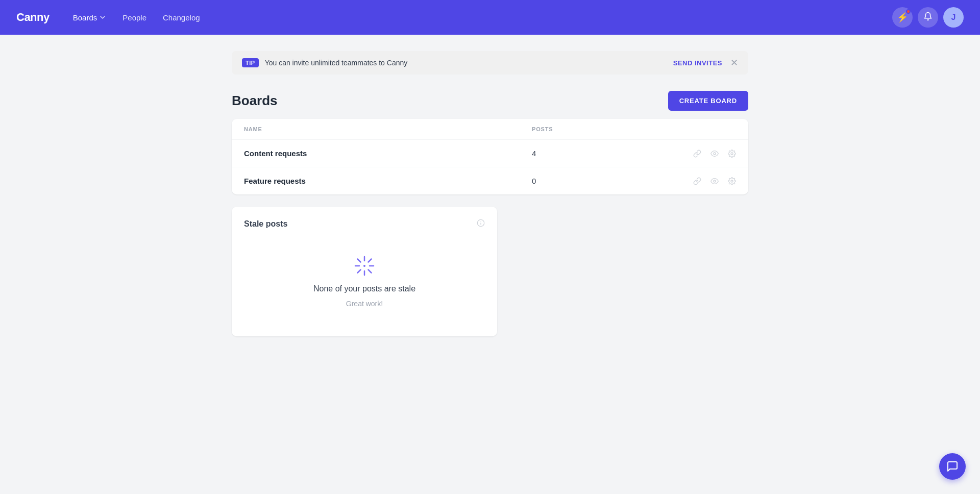 The width and height of the screenshot is (980, 494). I want to click on notification-dot, so click(909, 11).